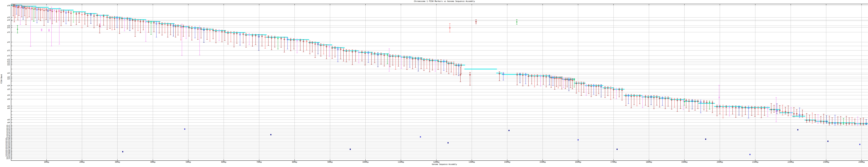 The width and height of the screenshot is (868, 167). Describe the element at coordinates (9, 42) in the screenshot. I see `y-tick-label: p22` at that location.